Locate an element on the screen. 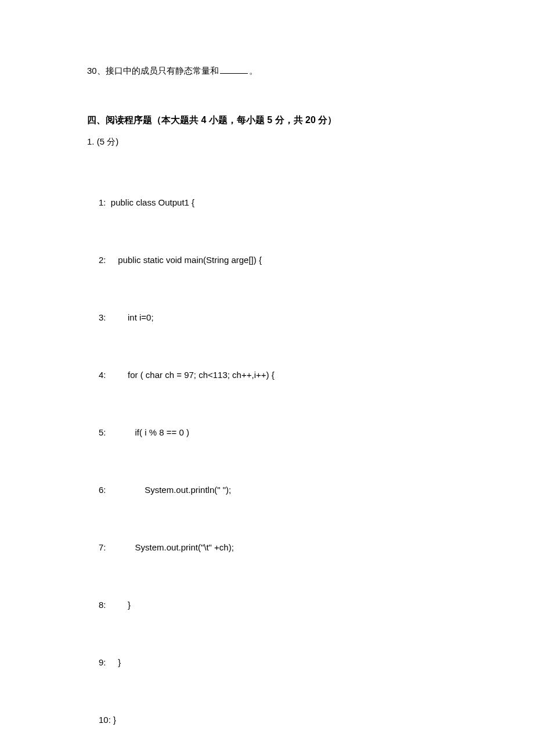  fill-blank is located at coordinates (234, 70).